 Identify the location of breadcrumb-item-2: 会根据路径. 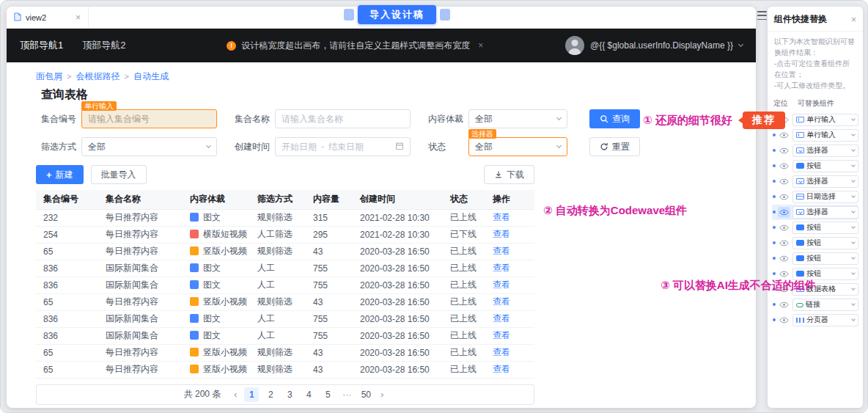
(98, 76).